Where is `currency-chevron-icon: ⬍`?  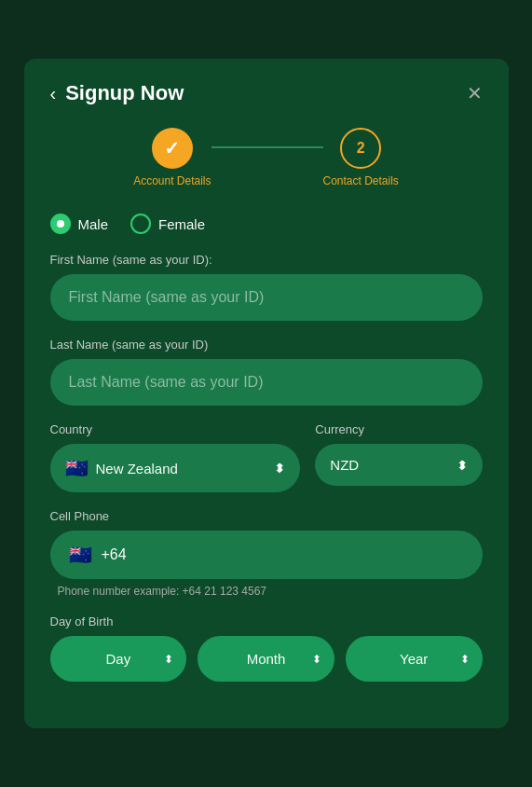
currency-chevron-icon: ⬍ is located at coordinates (463, 465).